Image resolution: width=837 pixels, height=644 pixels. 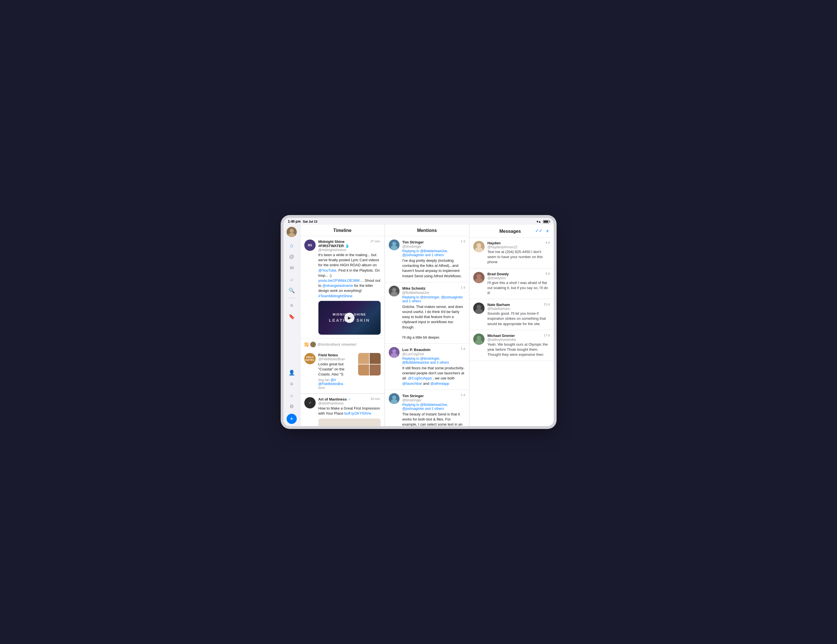 What do you see at coordinates (343, 230) in the screenshot?
I see `timeline-header: Timeline` at bounding box center [343, 230].